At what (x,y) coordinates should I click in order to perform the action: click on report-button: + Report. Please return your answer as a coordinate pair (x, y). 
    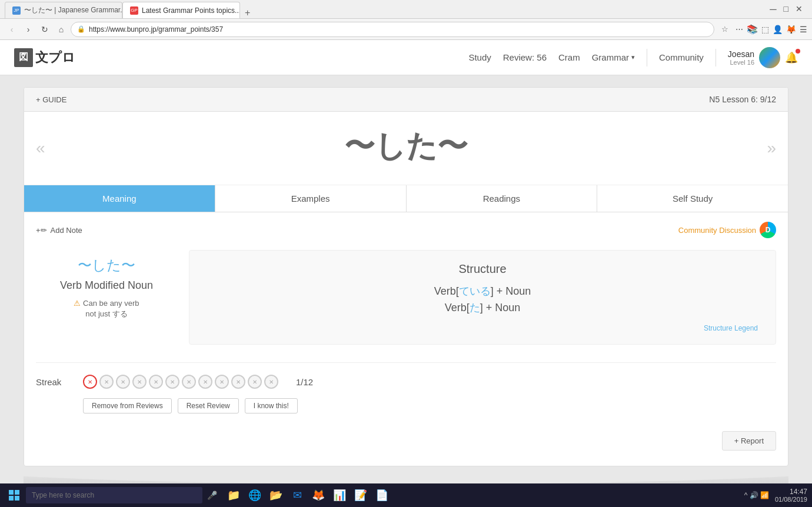
    Looking at the image, I should click on (749, 441).